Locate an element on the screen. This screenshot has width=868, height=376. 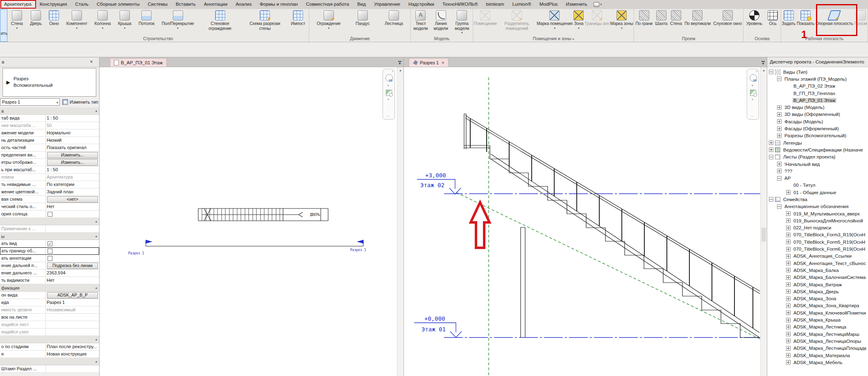
ribbon-tab: Аннотации is located at coordinates (215, 5).